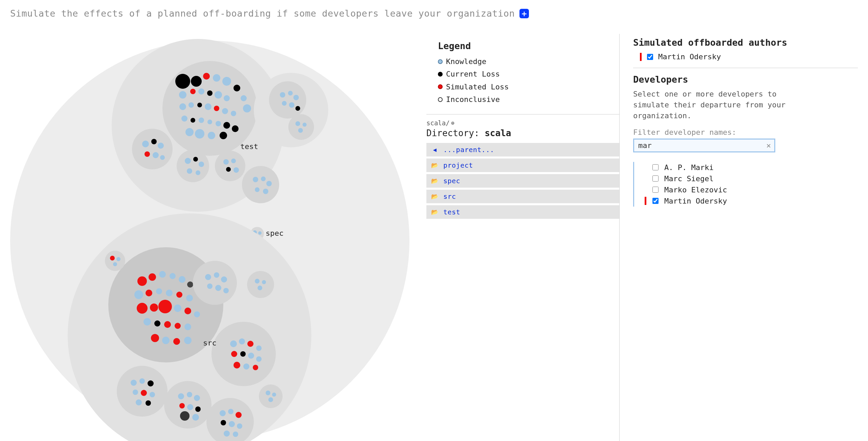  Describe the element at coordinates (696, 201) in the screenshot. I see `developer-name: Martin Odersky` at that location.